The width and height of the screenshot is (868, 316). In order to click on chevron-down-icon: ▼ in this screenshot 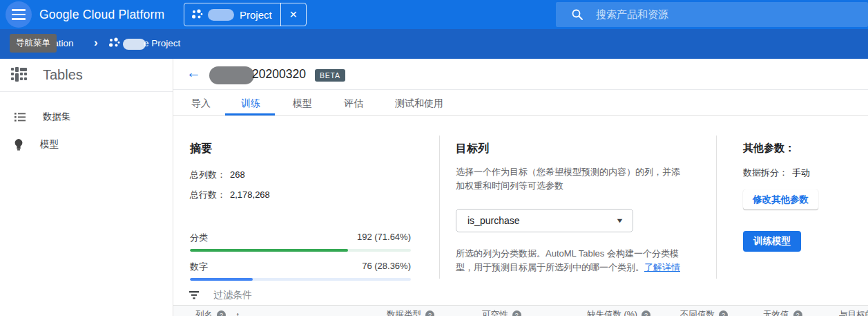, I will do `click(619, 221)`.